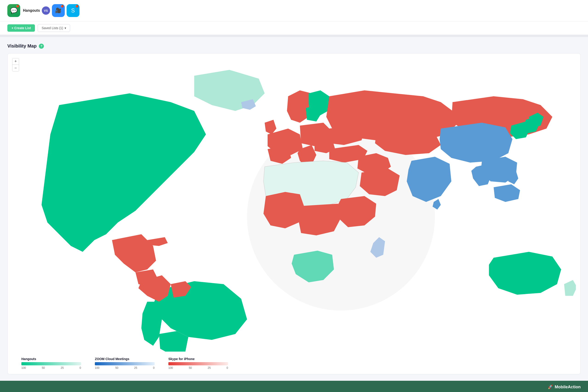  Describe the element at coordinates (550, 387) in the screenshot. I see `brand-icon: 🚀` at that location.